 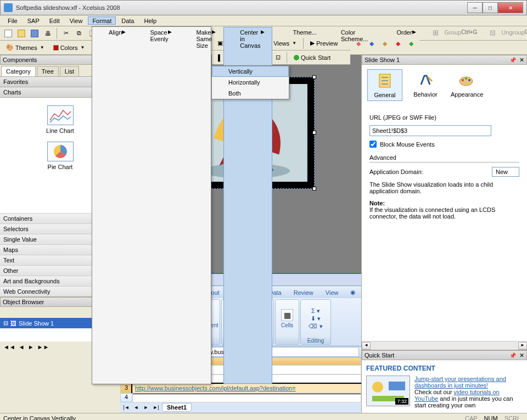 What do you see at coordinates (5, 323) in the screenshot?
I see `tree-toggle-icon: ⊟` at bounding box center [5, 323].